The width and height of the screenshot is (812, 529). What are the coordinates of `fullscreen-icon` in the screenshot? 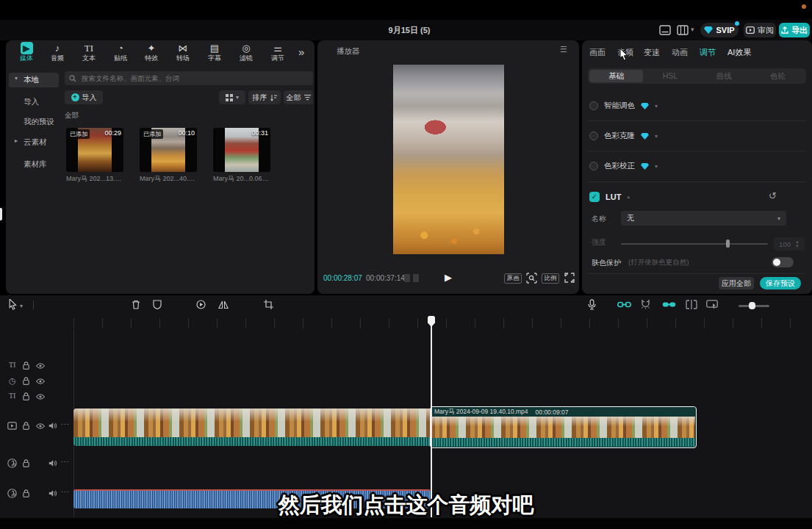 It's located at (570, 278).